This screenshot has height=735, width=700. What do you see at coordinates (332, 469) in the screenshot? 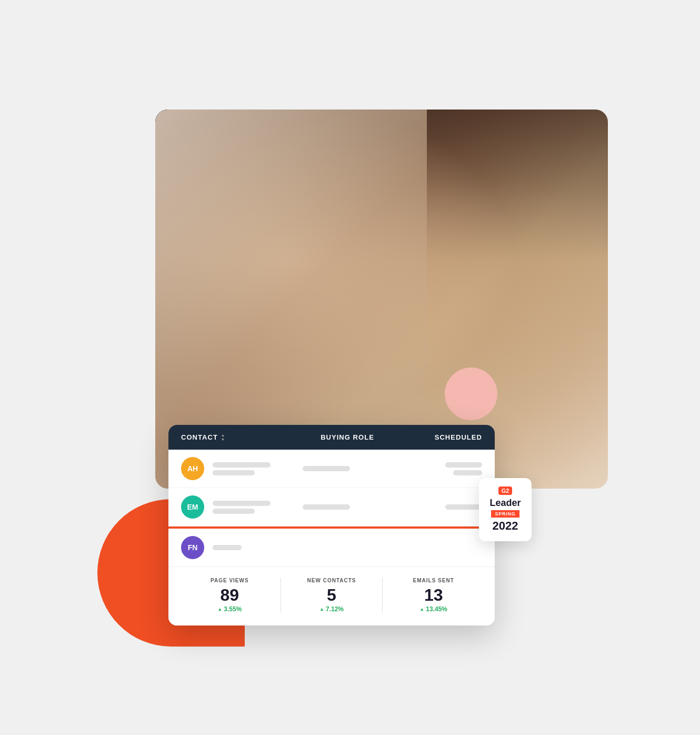
I see `table-row: AH` at bounding box center [332, 469].